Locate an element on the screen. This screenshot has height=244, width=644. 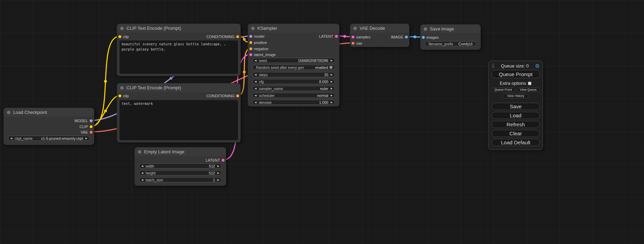
node-title-bar: Empty Latent Image is located at coordinates (180, 152).